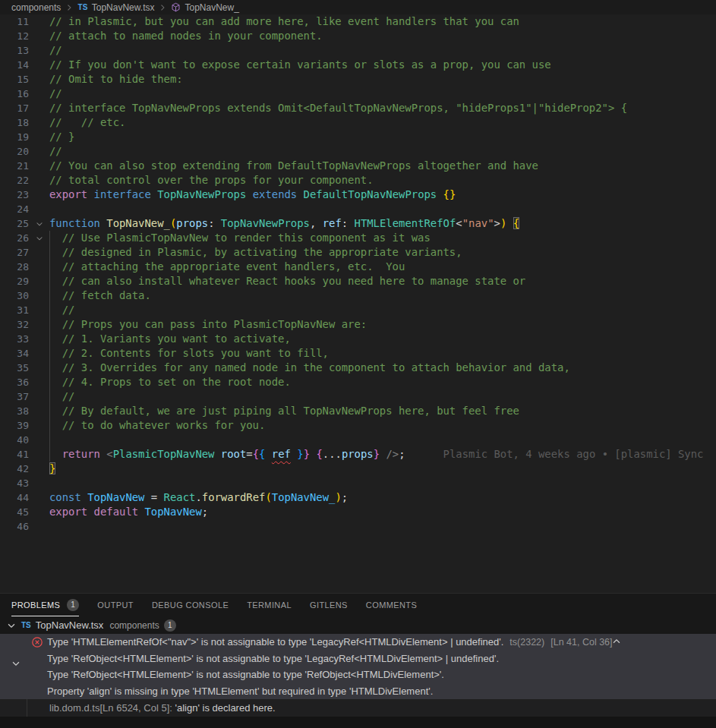 Image resolution: width=716 pixels, height=728 pixels. What do you see at coordinates (358, 354) in the screenshot?
I see `code-line: 34 // 2. Contents for slots you want to …` at bounding box center [358, 354].